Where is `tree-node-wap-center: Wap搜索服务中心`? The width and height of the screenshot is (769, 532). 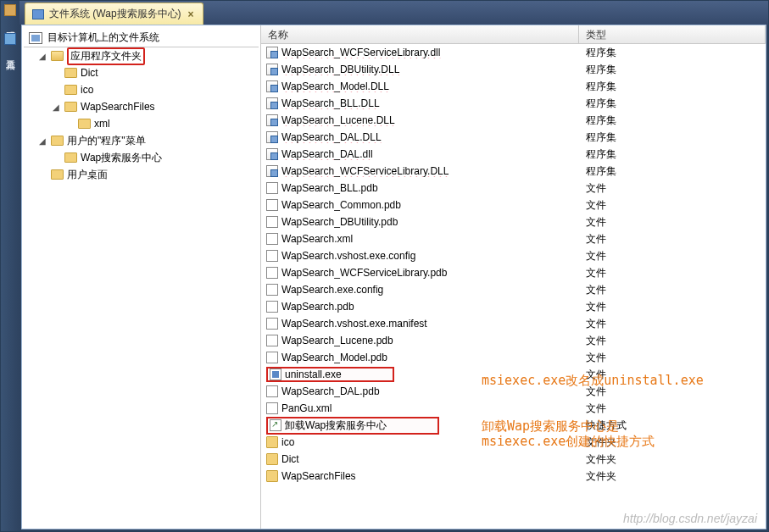
tree-node-wap-center: Wap搜索服务中心 is located at coordinates (154, 158).